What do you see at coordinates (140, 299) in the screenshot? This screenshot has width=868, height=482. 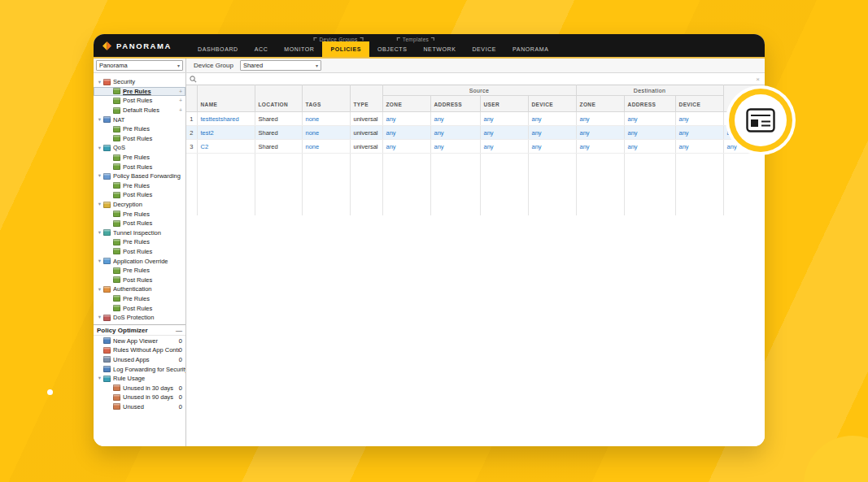 I see `tree-item-authentication-pre-rules: Pre Rules` at bounding box center [140, 299].